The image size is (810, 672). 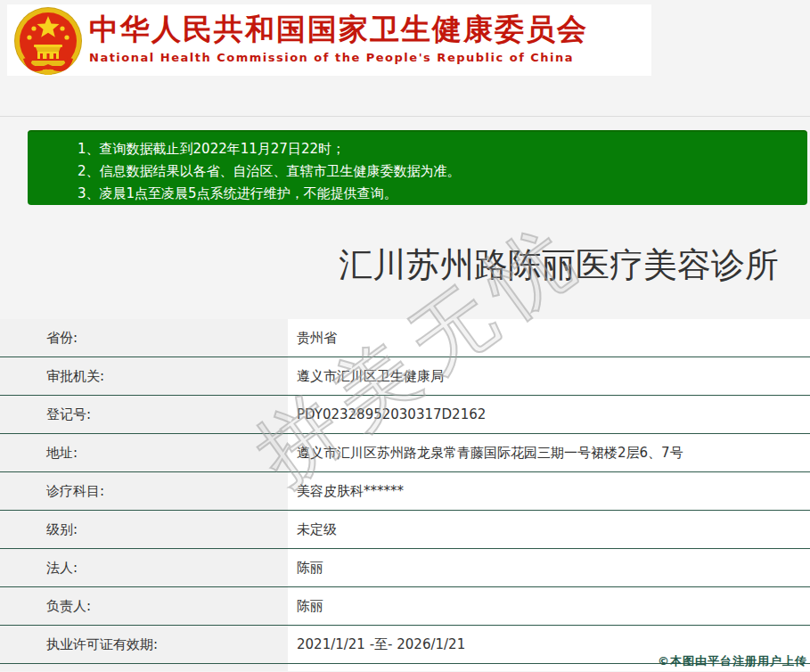 What do you see at coordinates (144, 568) in the screenshot?
I see `row-label: 法人:` at bounding box center [144, 568].